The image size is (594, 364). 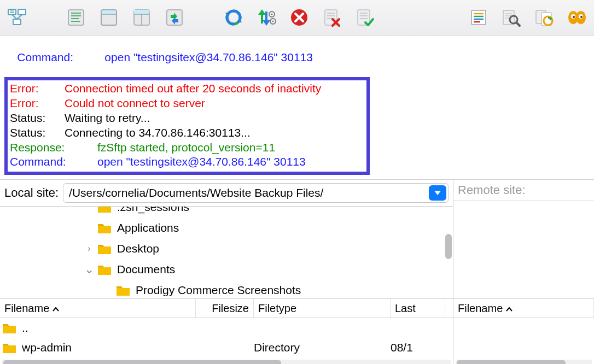 What do you see at coordinates (266, 17) in the screenshot?
I see `process-queue-icon` at bounding box center [266, 17].